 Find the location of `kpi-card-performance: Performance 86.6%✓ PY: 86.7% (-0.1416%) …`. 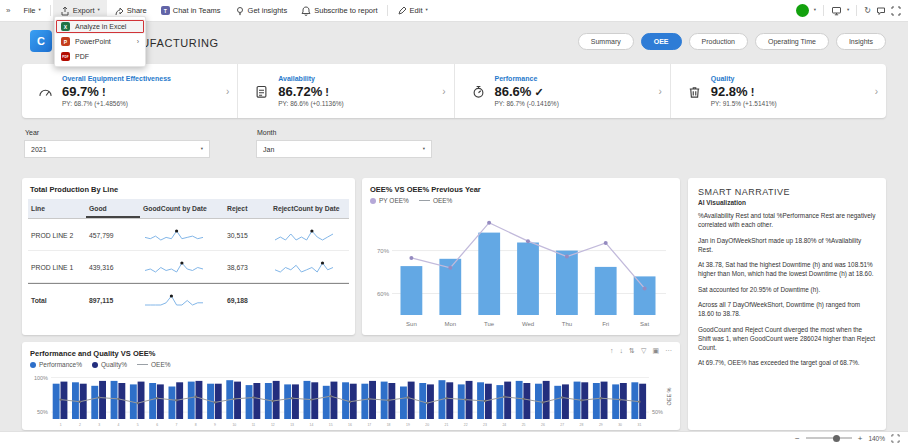

kpi-card-performance: Performance 86.6%✓ PY: 86.7% (-0.1416%) … is located at coordinates (562, 91).